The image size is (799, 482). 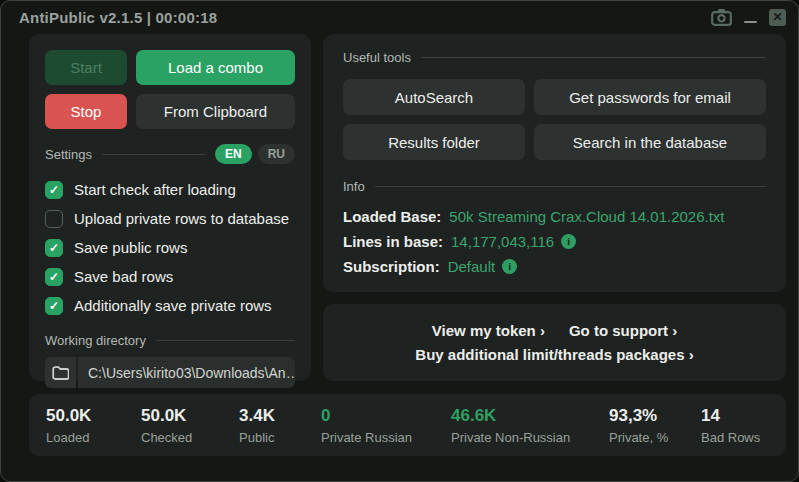 I want to click on checkbox-label: Save bad rows, so click(x=124, y=276).